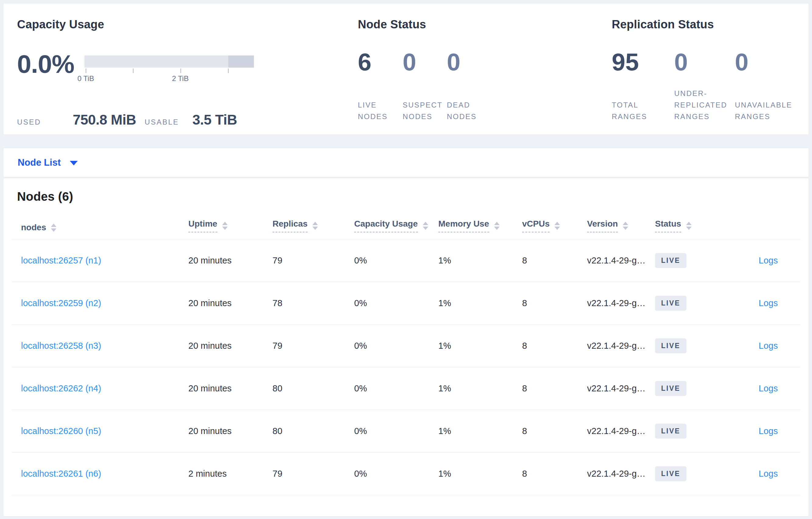 This screenshot has height=519, width=812. I want to click on capacity-bar-segment, so click(241, 61).